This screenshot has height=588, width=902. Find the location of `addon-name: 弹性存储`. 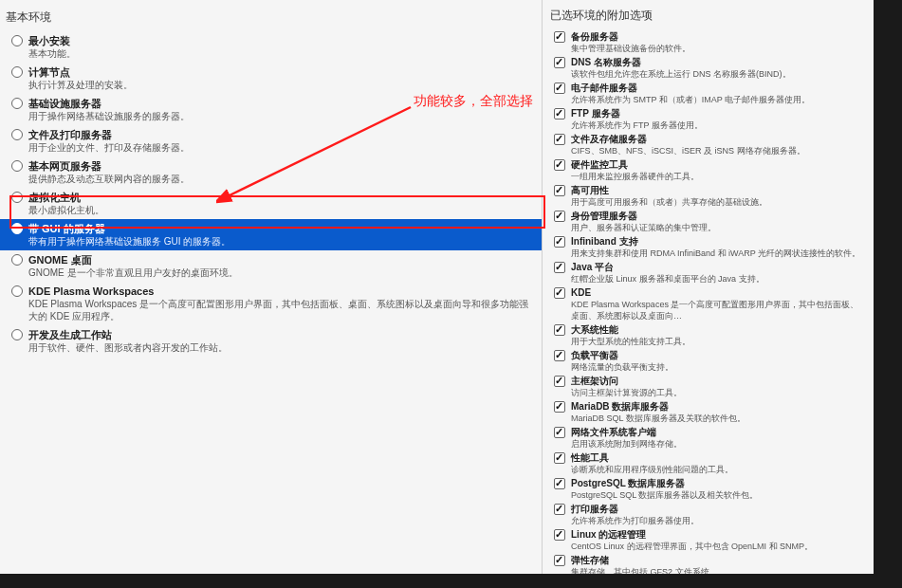

addon-name: 弹性存储 is located at coordinates (645, 560).